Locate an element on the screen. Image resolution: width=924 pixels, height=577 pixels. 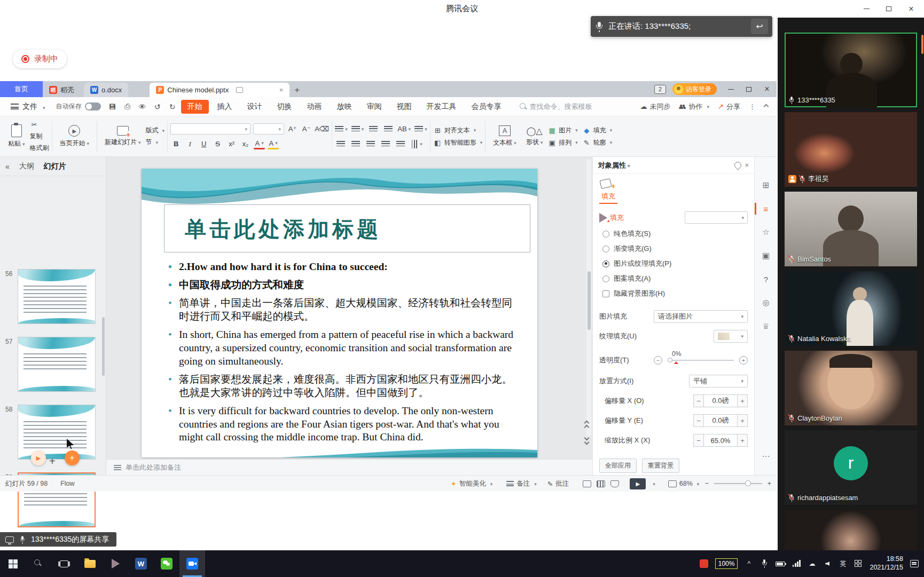
bold-button: B is located at coordinates (176, 144).